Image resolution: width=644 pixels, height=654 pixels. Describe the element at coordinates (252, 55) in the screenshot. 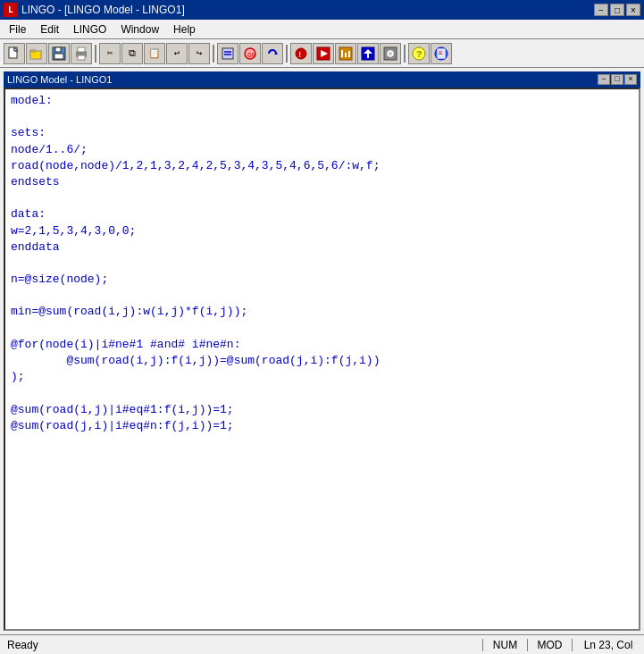

I see `svg-text: GN` at that location.